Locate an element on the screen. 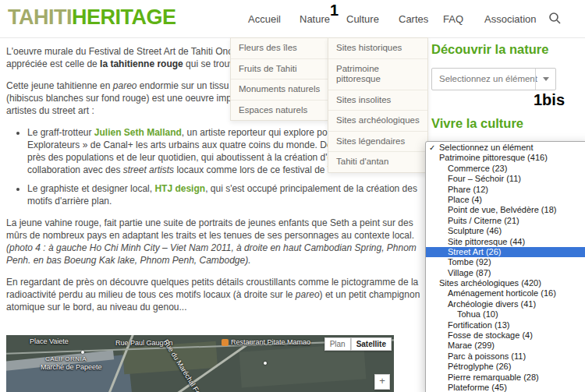 This screenshot has height=392, width=585. map-plan-button: Plan is located at coordinates (338, 344).